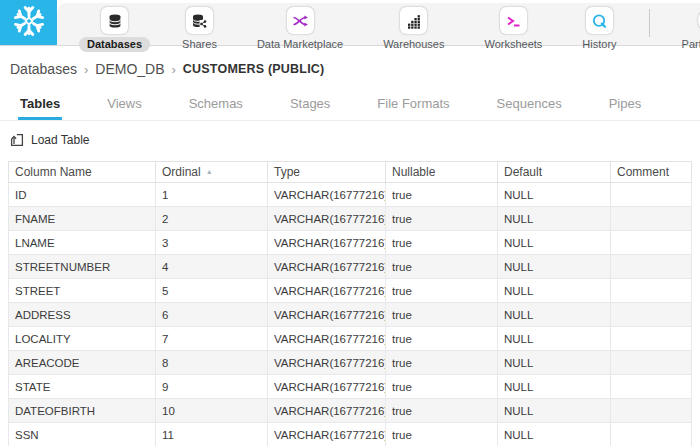 The image size is (700, 446). I want to click on main-nav: Databases Shares, so click(378, 24).